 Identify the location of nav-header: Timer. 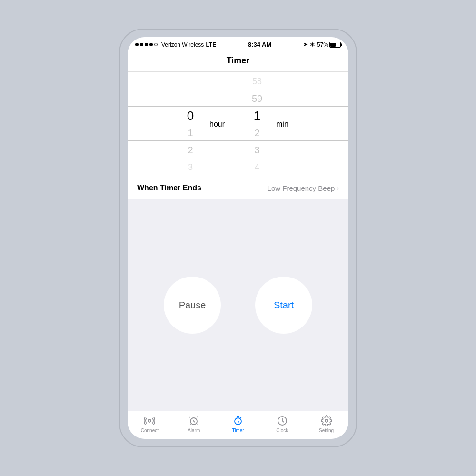
(238, 61).